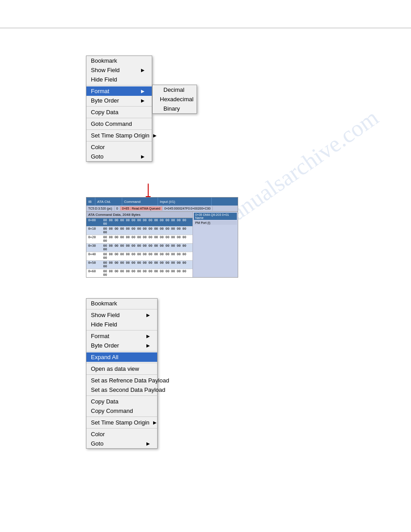 Image resolution: width=411 pixels, height=532 pixels. I want to click on ss-left-panel: ATA Command Data, 2048 Bytes 0×00 00 00 …, so click(140, 245).